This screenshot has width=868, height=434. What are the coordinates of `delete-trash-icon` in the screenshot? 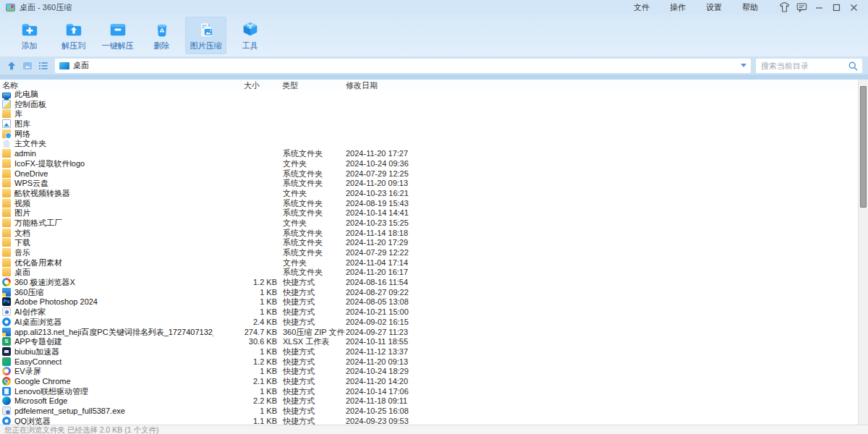 It's located at (162, 30).